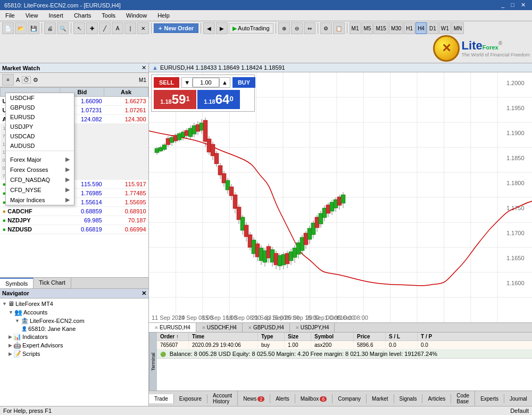 The width and height of the screenshot is (532, 415). Describe the element at coordinates (410, 28) in the screenshot. I see `period-h1: H1` at that location.